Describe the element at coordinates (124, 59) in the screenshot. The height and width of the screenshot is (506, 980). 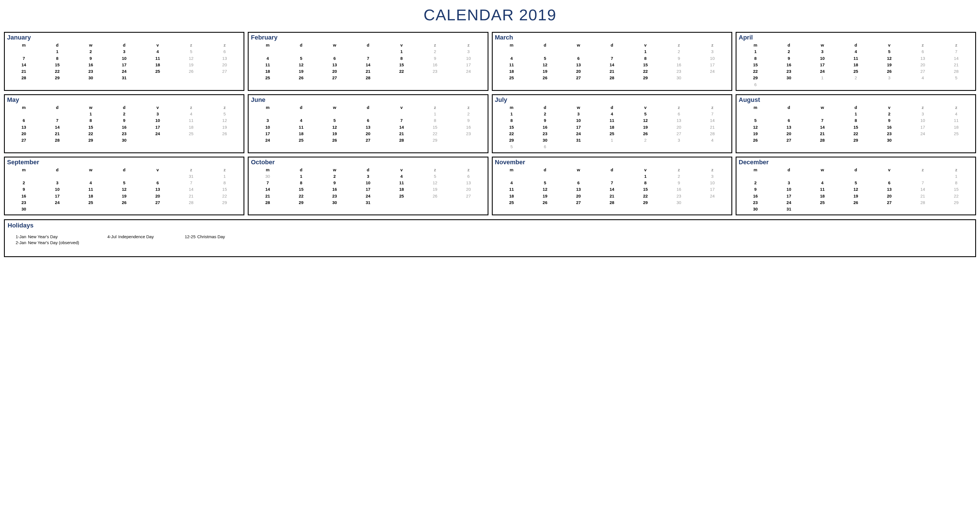
I see `week-row: 78910111213` at that location.